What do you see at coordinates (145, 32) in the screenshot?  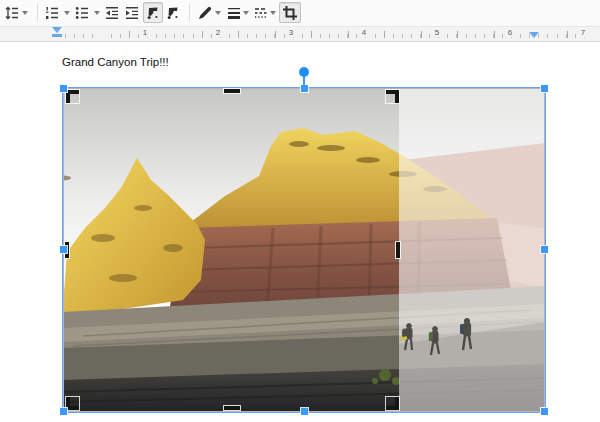 I see `ruler-number: 1` at bounding box center [145, 32].